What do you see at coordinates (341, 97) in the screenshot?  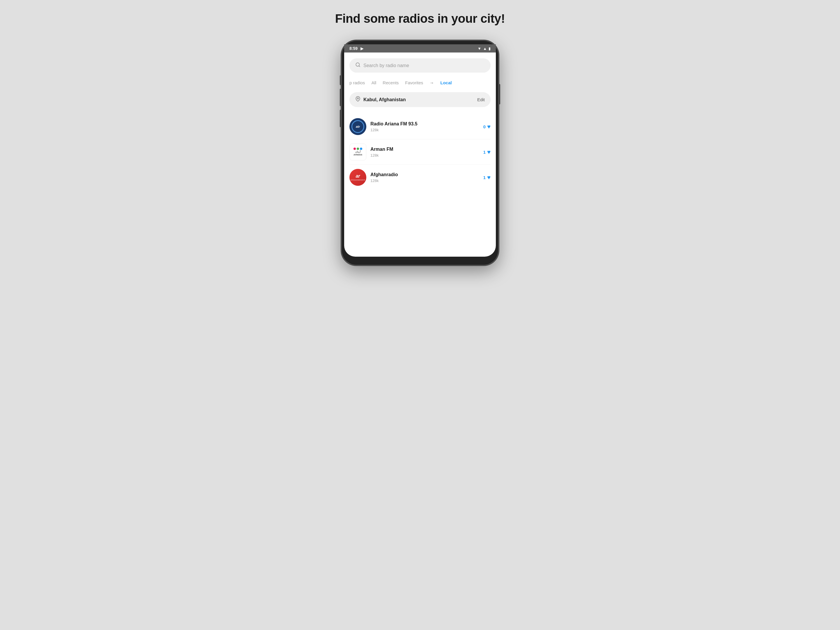 I see `volume-up-button` at bounding box center [341, 97].